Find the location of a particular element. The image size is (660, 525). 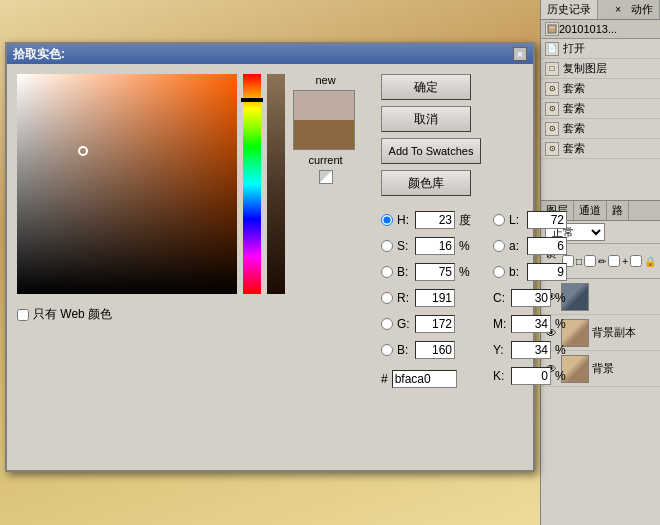

s-label: S: is located at coordinates (404, 246).